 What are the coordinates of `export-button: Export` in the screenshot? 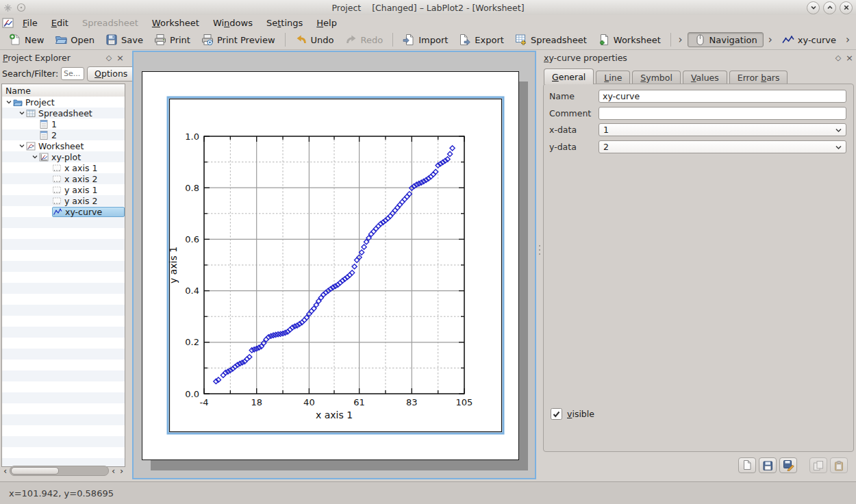 It's located at (481, 40).